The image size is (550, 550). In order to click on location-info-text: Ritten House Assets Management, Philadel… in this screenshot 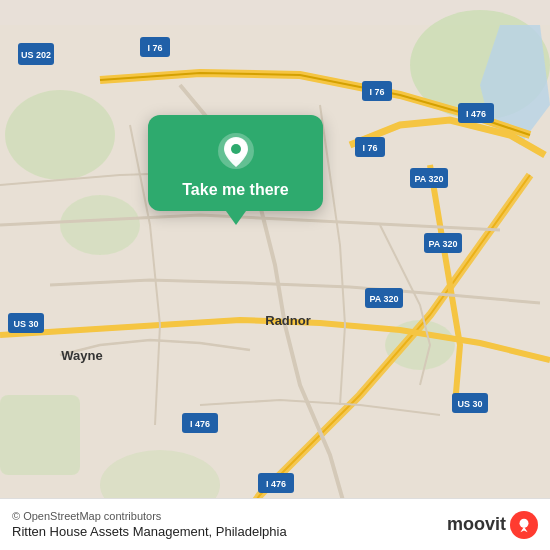, I will do `click(150, 532)`.